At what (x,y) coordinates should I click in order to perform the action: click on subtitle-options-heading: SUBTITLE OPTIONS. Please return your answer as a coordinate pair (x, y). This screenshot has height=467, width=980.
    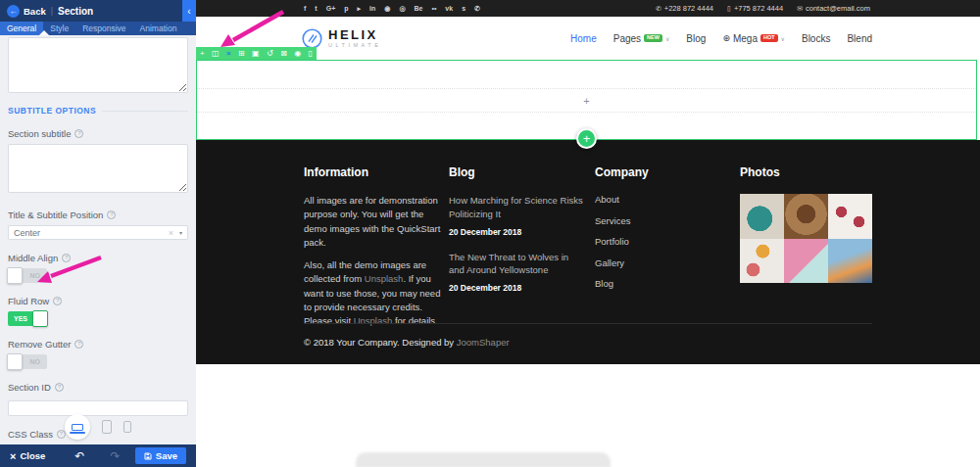
    Looking at the image, I should click on (98, 111).